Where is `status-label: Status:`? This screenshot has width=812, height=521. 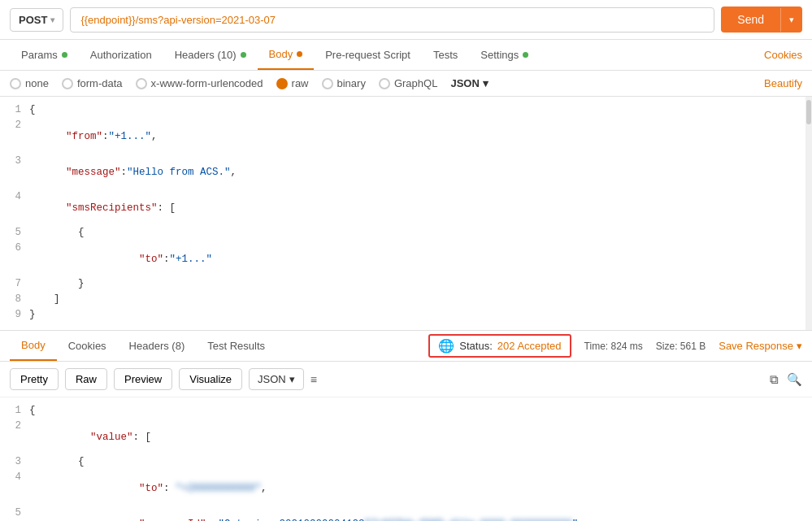
status-label: Status: is located at coordinates (475, 346).